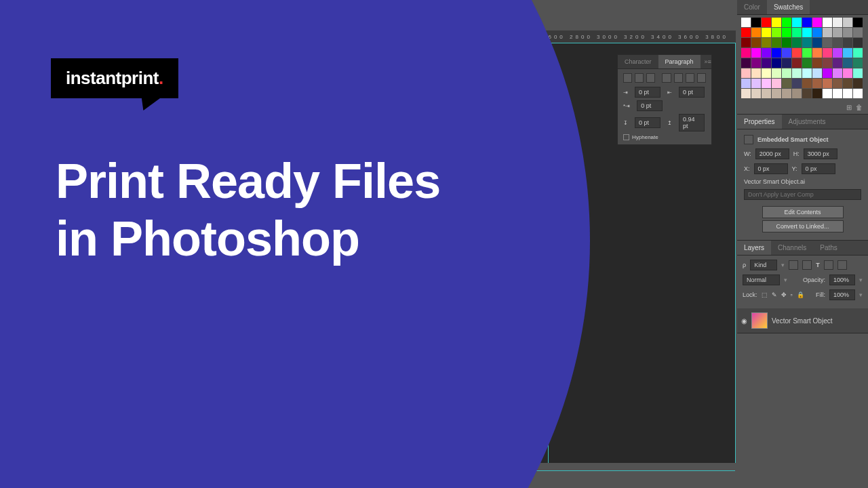 Image resolution: width=868 pixels, height=488 pixels. What do you see at coordinates (113, 78) in the screenshot?
I see `logo-text: instantprint` at bounding box center [113, 78].